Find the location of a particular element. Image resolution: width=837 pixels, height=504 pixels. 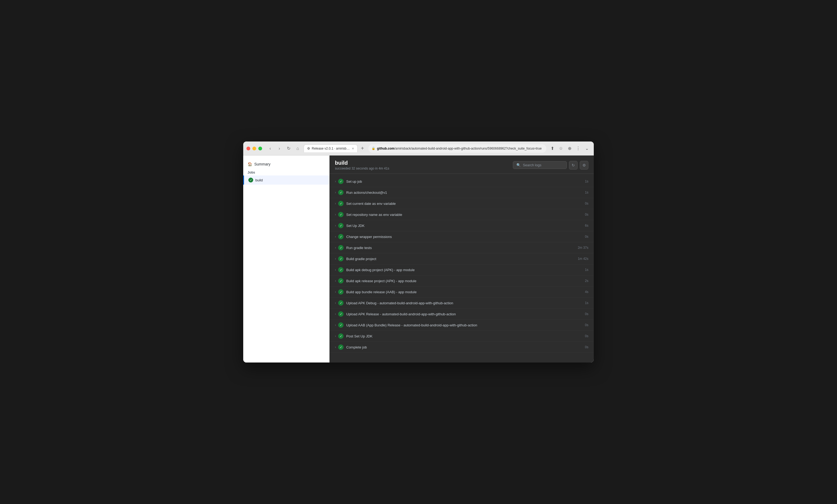

step-item: › ✓ Build app bundle release (AAB) - app… is located at coordinates (462, 292).